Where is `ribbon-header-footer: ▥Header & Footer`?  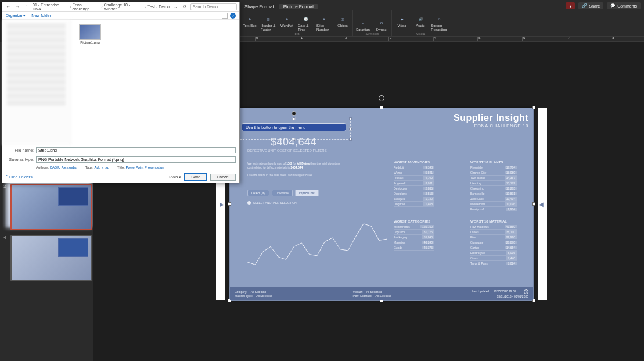
ribbon-header-footer: ▥Header & Footer is located at coordinates (268, 23).